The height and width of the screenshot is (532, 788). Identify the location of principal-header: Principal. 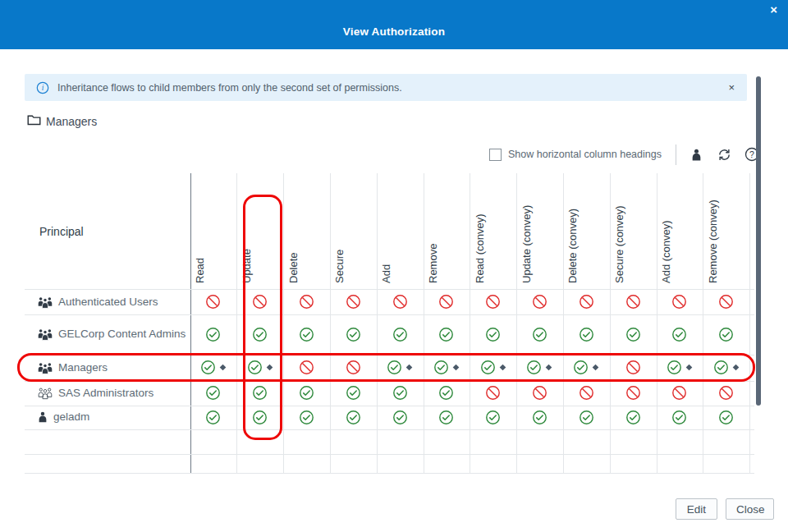
(62, 232).